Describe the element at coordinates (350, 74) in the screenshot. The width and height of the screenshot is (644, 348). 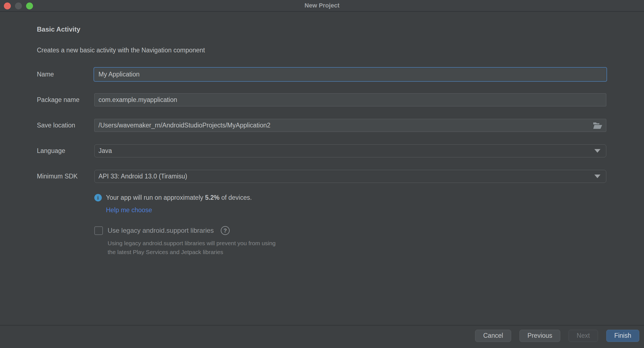
I see `name-input` at that location.